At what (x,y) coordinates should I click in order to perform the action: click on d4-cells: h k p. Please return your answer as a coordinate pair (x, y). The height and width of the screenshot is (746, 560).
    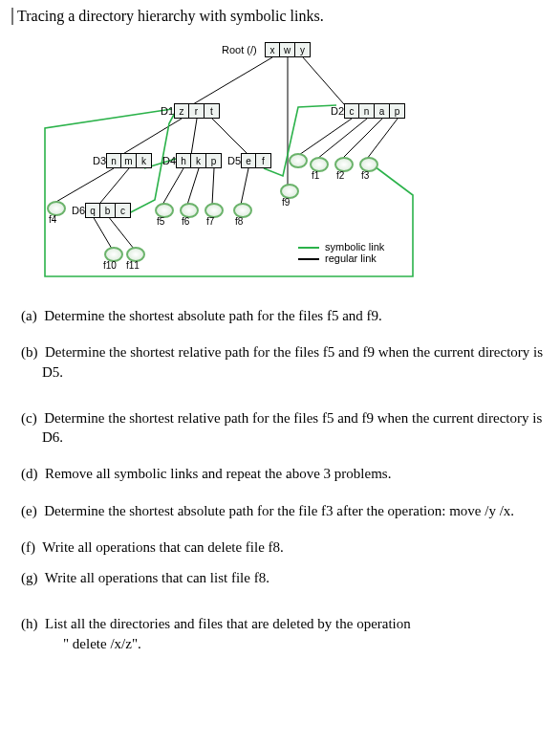
    Looking at the image, I should click on (199, 161).